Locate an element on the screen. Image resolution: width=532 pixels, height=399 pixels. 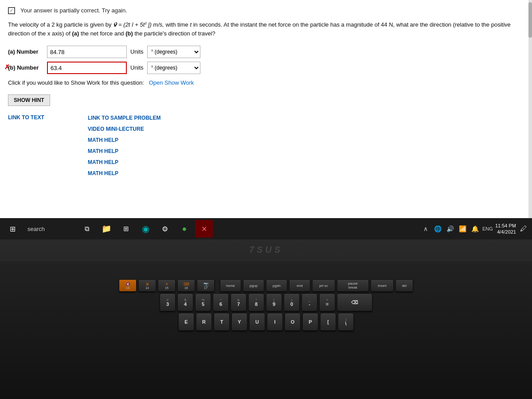
key-home: home is located at coordinates (231, 286).